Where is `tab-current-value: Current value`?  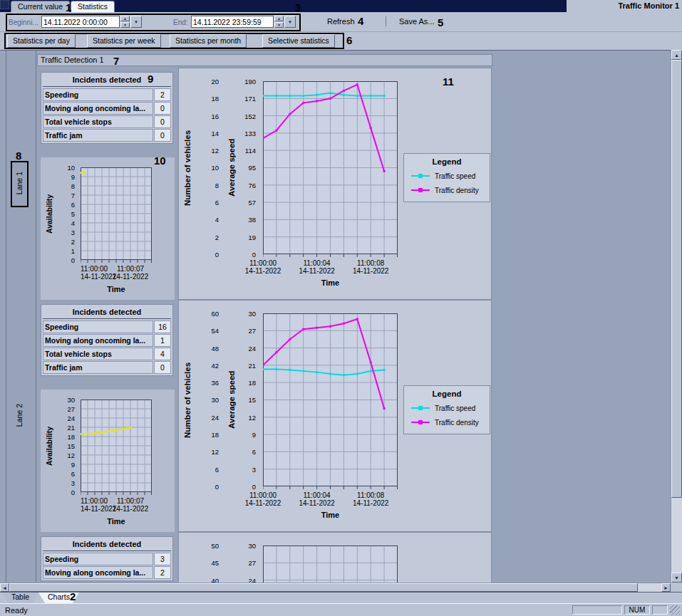 tab-current-value: Current value is located at coordinates (40, 7).